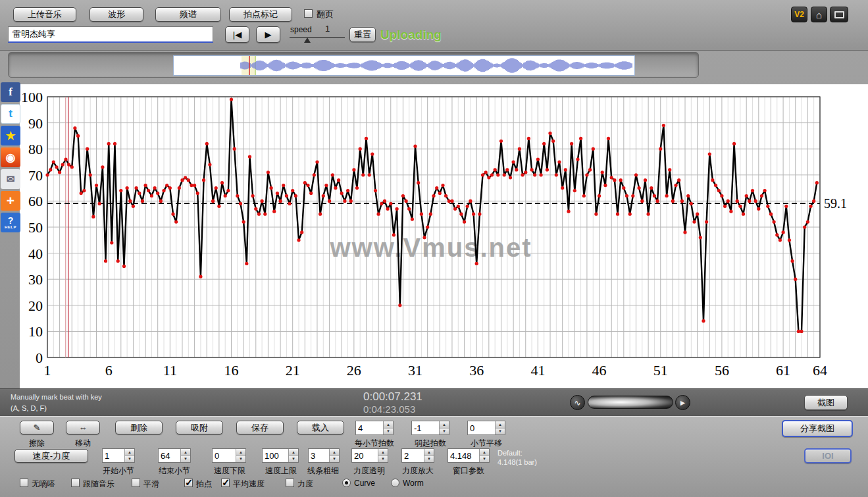 The width and height of the screenshot is (868, 497). Describe the element at coordinates (199, 428) in the screenshot. I see `snap-button: 吸附` at that location.